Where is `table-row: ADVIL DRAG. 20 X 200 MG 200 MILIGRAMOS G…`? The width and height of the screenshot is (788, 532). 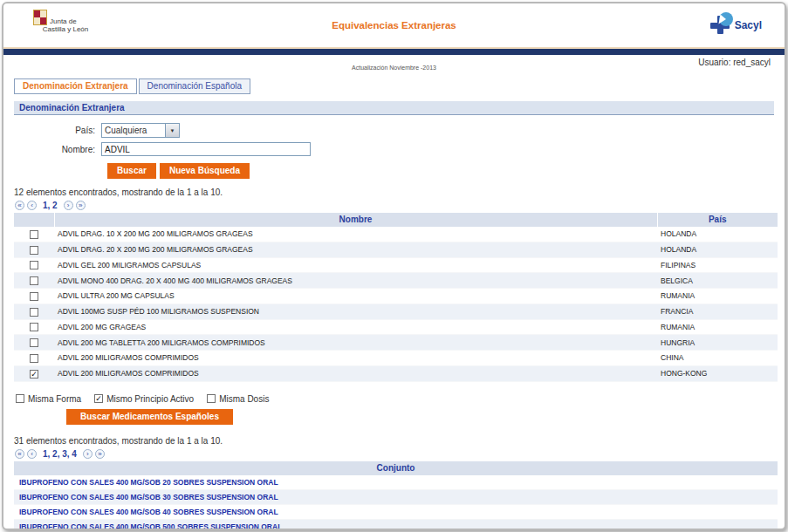 table-row: ADVIL DRAG. 20 X 200 MG 200 MILIGRAMOS G… is located at coordinates (396, 249).